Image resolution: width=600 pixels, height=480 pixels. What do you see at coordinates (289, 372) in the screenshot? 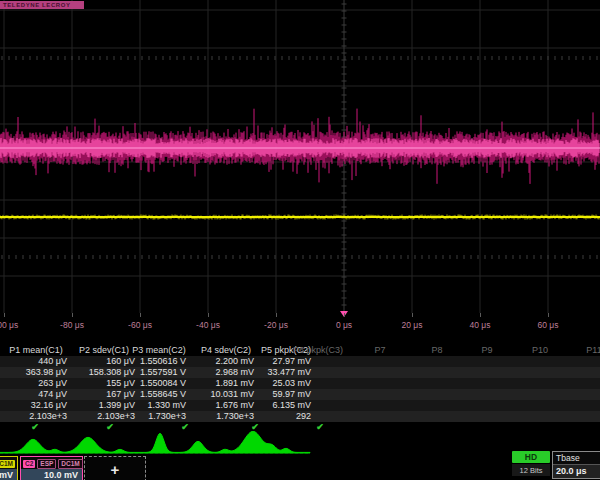
I see `measure-value-cell: 33.477 mV` at bounding box center [289, 372].